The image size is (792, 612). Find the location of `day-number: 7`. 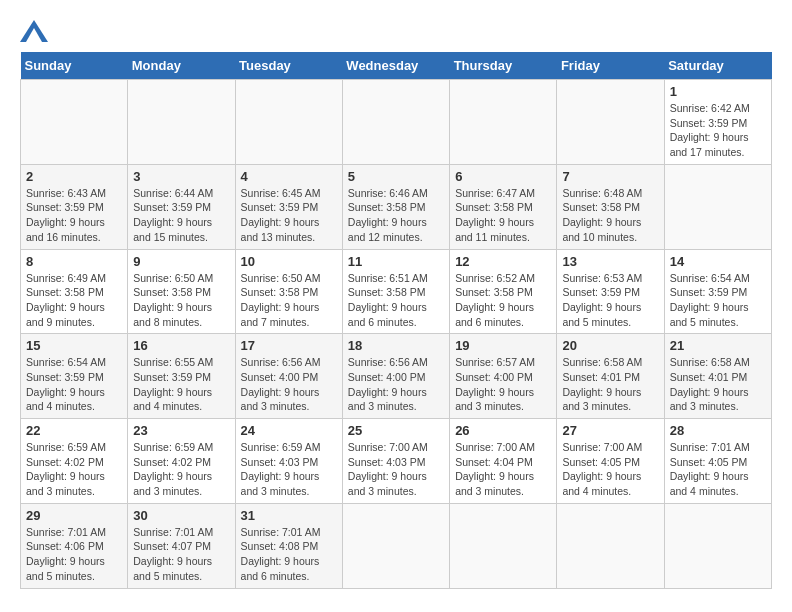

day-number: 7 is located at coordinates (610, 176).